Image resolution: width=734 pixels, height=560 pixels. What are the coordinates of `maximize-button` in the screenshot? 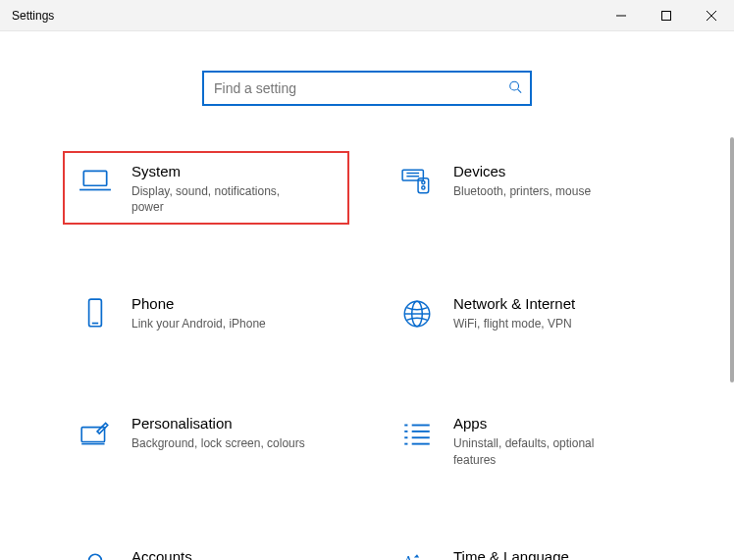 It's located at (666, 16).